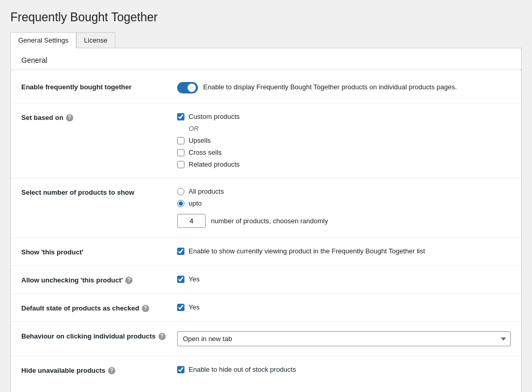  What do you see at coordinates (94, 335) in the screenshot?
I see `label-behaviour-clicking: Behaviour on clicking individual product…` at bounding box center [94, 335].